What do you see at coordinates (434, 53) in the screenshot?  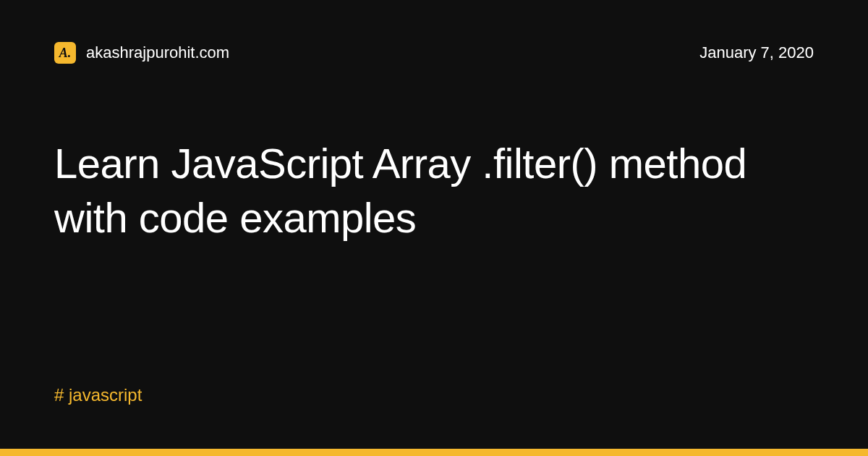 I see `header: A. akashrajpurohit.com January 7, 2020` at bounding box center [434, 53].